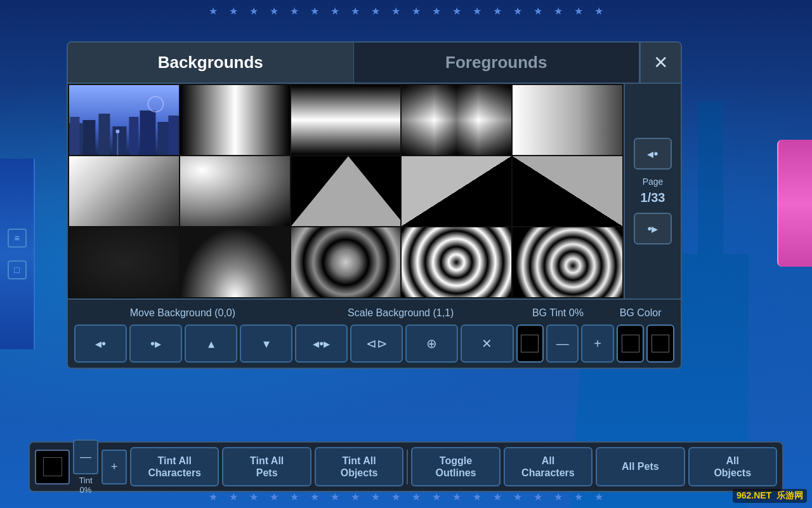 Image resolution: width=812 pixels, height=508 pixels. Describe the element at coordinates (562, 344) in the screenshot. I see `bg-tint-minus-button: —` at that location.